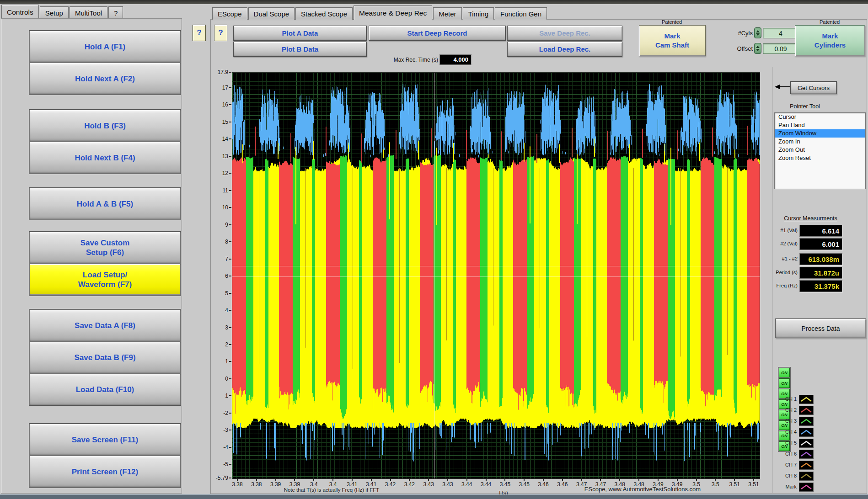 This screenshot has width=868, height=499. I want to click on channel-color-mark, so click(806, 487).